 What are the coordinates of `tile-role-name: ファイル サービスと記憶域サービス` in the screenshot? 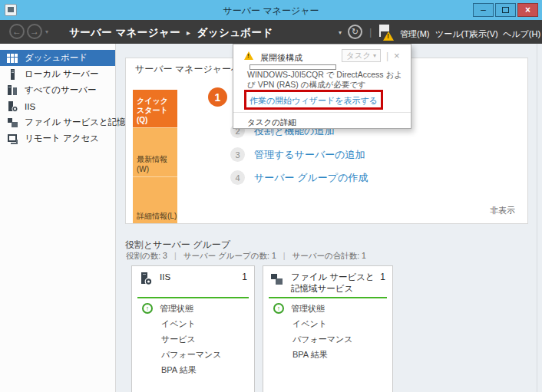 It's located at (334, 283).